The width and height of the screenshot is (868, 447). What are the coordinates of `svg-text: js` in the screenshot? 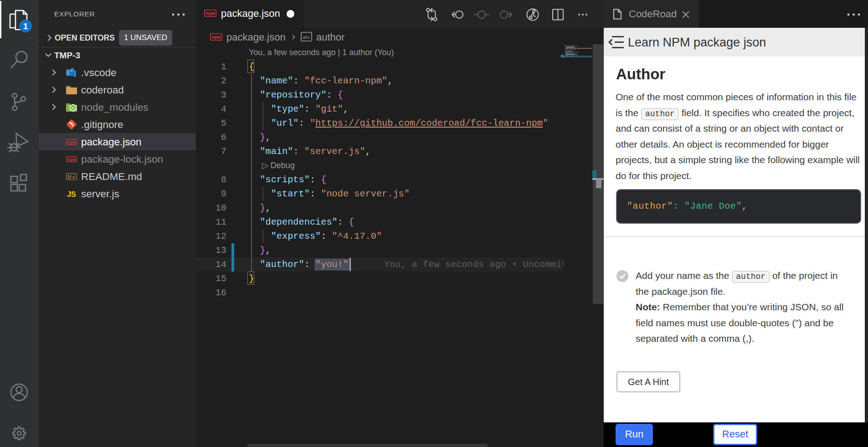 It's located at (73, 108).